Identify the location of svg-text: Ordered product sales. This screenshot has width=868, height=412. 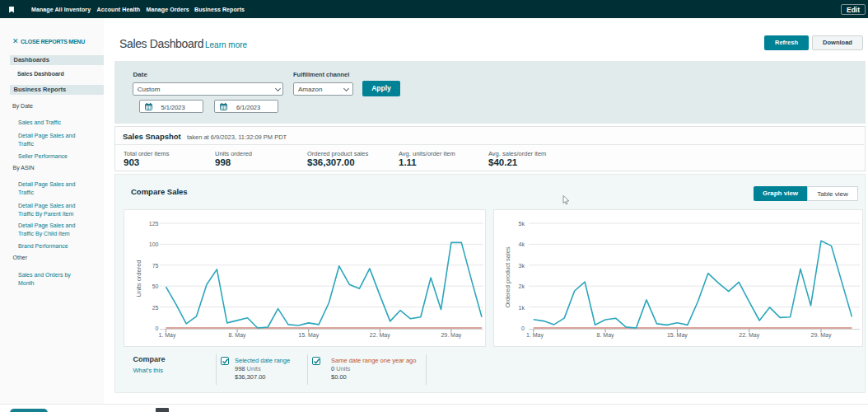
(507, 277).